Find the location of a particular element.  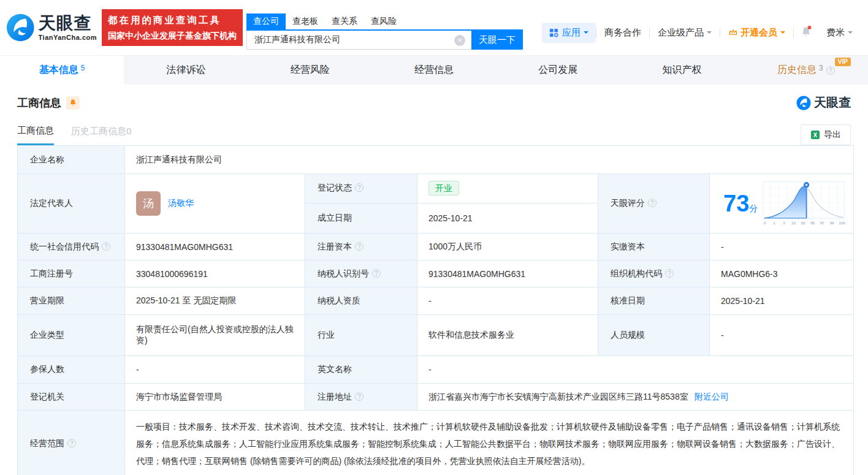

tab-history-info: VIP 历史信息 3 is located at coordinates (806, 70).